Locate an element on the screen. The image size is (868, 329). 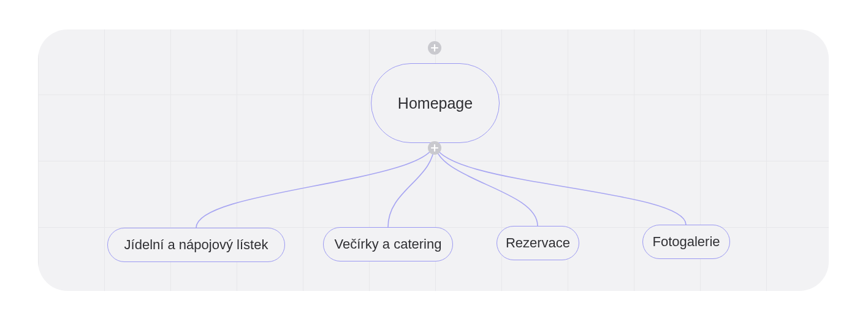
add-node-below-button is located at coordinates (435, 148).